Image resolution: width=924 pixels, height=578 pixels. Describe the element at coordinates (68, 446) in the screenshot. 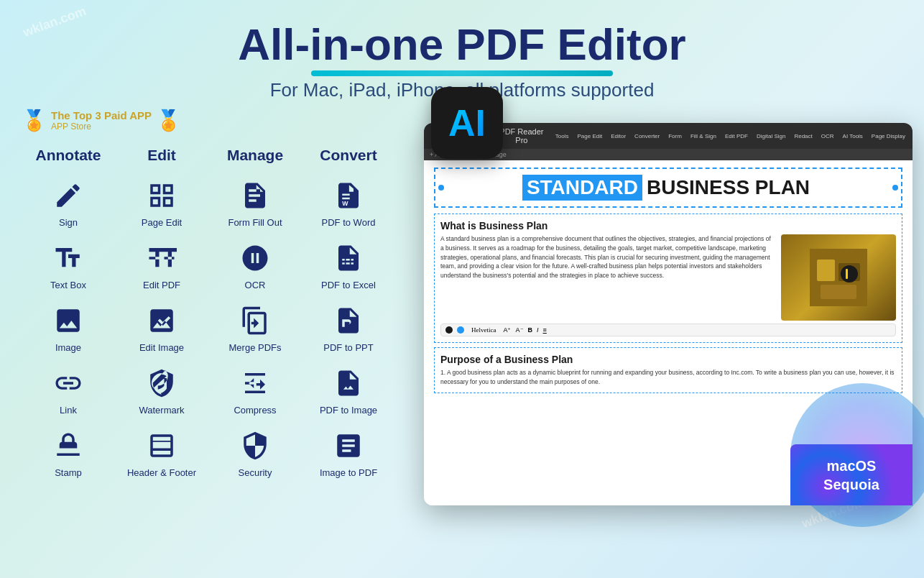

I see `stamp-icon` at that location.